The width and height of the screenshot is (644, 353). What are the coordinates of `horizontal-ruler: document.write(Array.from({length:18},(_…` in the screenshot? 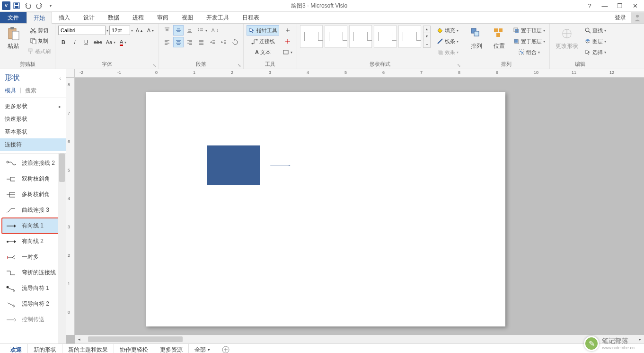 It's located at (360, 73).